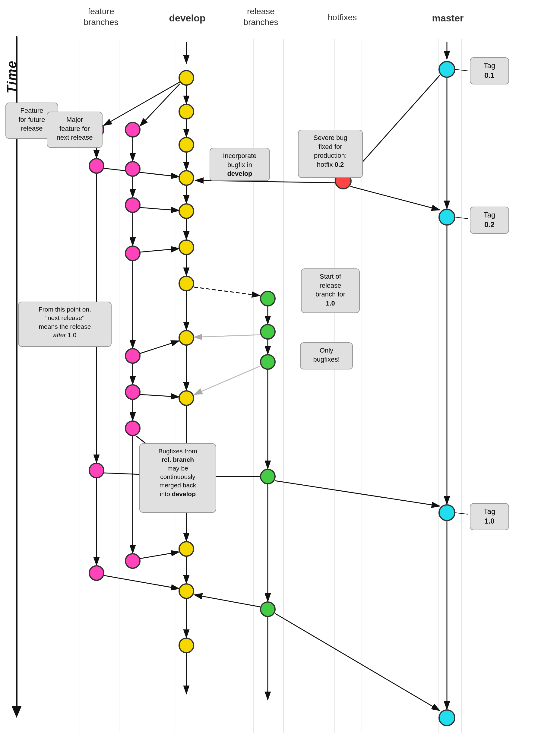 This screenshot has height=754, width=560. What do you see at coordinates (65, 324) in the screenshot?
I see `bubble-from-this-point: From this point on,"next release"means t…` at bounding box center [65, 324].